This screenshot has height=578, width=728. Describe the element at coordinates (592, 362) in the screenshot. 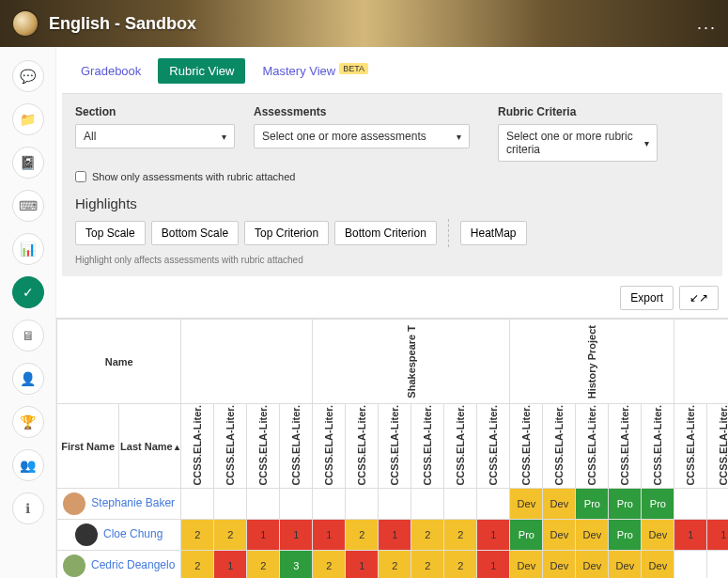

I see `group-header: History Project` at that location.